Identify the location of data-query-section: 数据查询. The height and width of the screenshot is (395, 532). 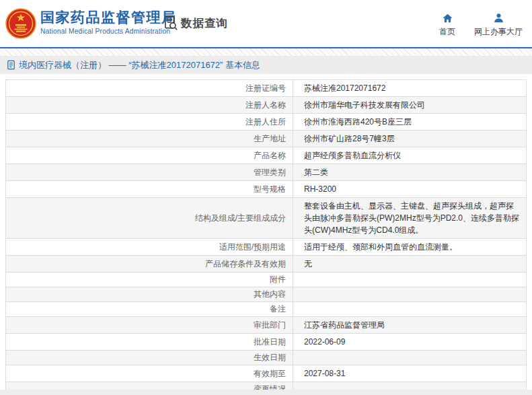
(196, 23).